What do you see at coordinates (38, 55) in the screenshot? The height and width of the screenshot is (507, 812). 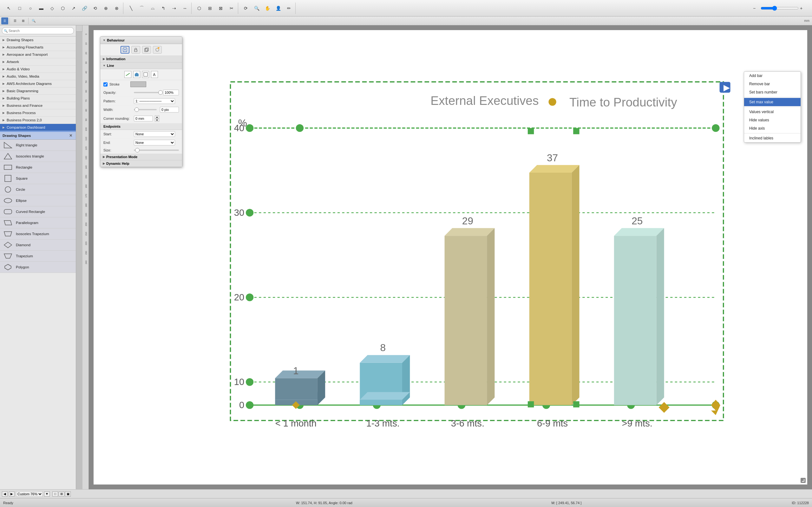 I see `sidebar-item-aerospace: ▶ Aerospace and Transport` at bounding box center [38, 55].